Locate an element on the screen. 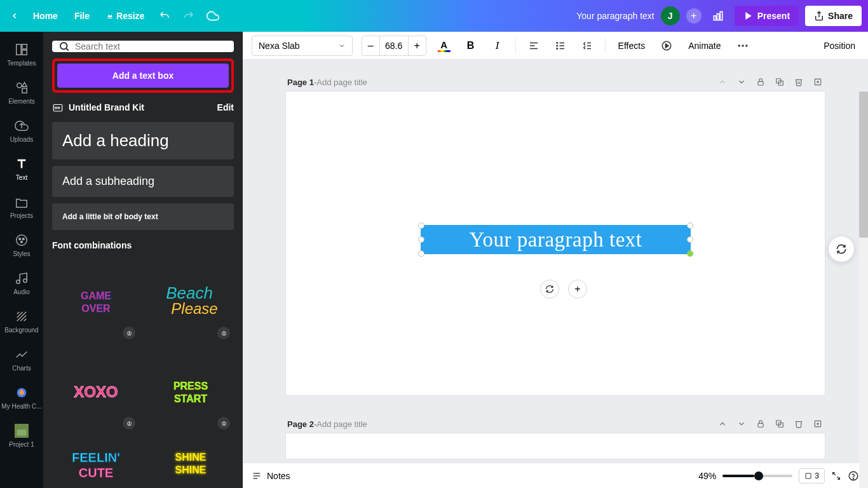 The image size is (868, 488). animate-button: Animate is located at coordinates (704, 46).